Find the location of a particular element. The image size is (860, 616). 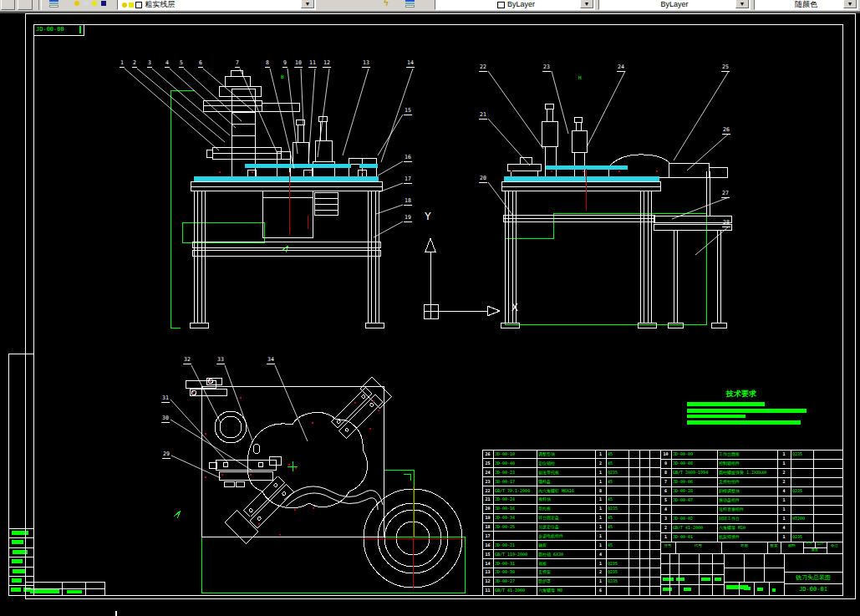

bom-item-no: 1 is located at coordinates (665, 537).